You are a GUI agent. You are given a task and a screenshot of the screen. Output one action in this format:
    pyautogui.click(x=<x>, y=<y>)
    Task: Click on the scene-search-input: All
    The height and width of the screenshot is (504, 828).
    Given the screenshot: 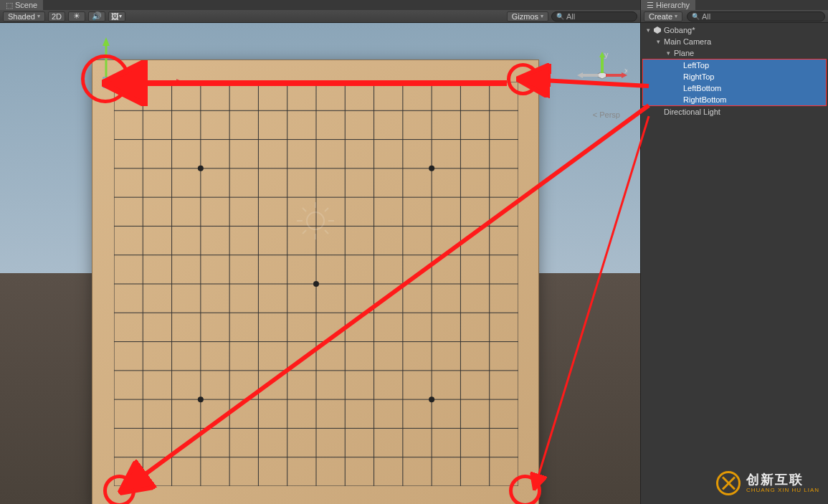 What is the action you would take?
    pyautogui.click(x=594, y=16)
    